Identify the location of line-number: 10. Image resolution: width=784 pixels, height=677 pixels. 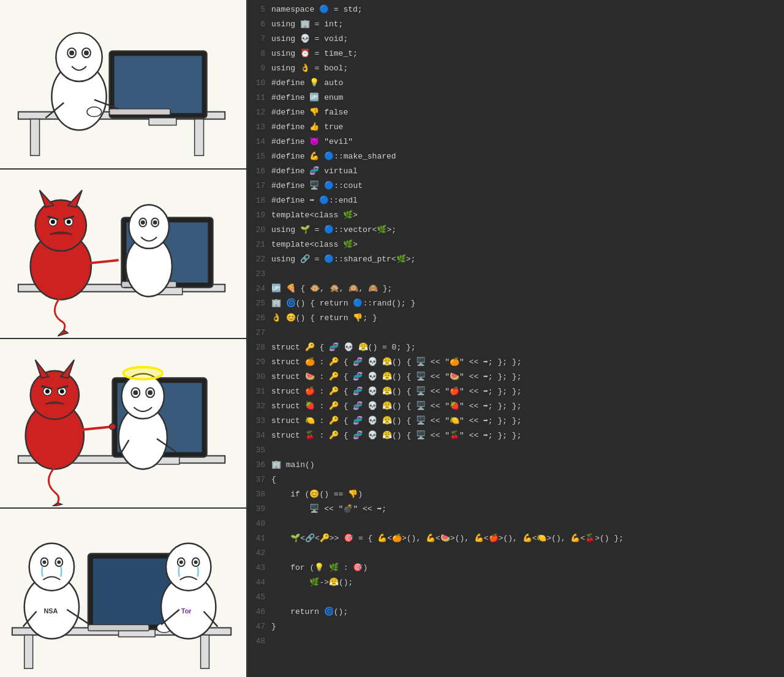
(260, 83).